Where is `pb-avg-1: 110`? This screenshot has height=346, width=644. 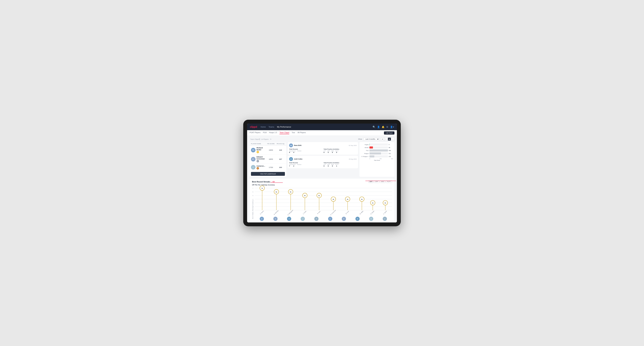
pb-avg-1: 110 is located at coordinates (280, 150).